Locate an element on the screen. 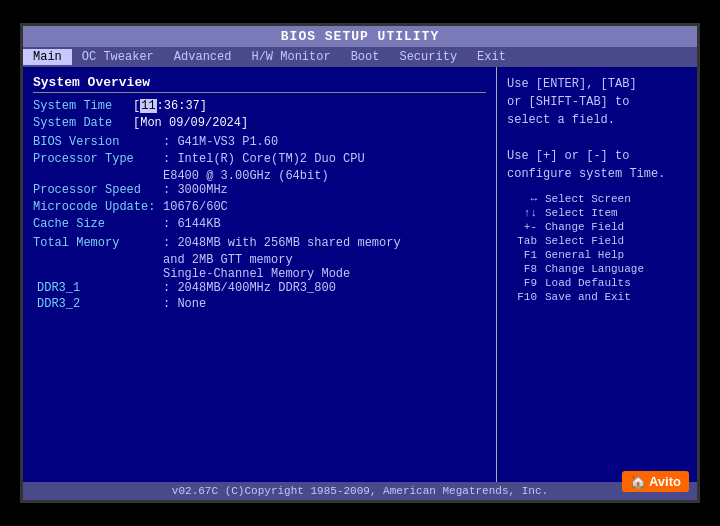  processor-type-row: Processor Type : Intel(R) Core(TM)2 Duo … is located at coordinates (260, 159).